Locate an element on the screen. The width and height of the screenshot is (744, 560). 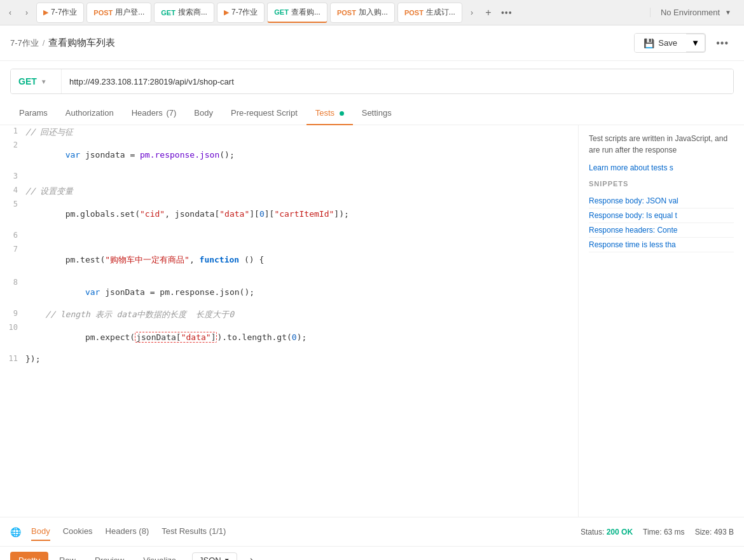
tab-tests: Tests is located at coordinates (329, 113).